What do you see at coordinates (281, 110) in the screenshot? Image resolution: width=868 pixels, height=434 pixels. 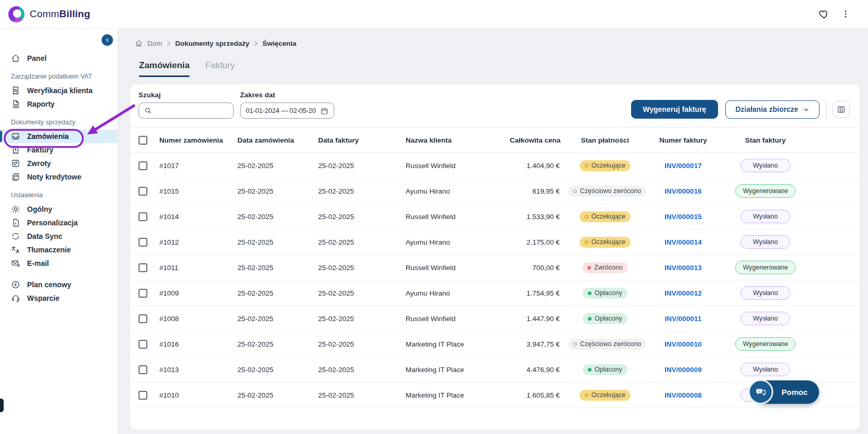 I see `date-range-input` at bounding box center [281, 110].